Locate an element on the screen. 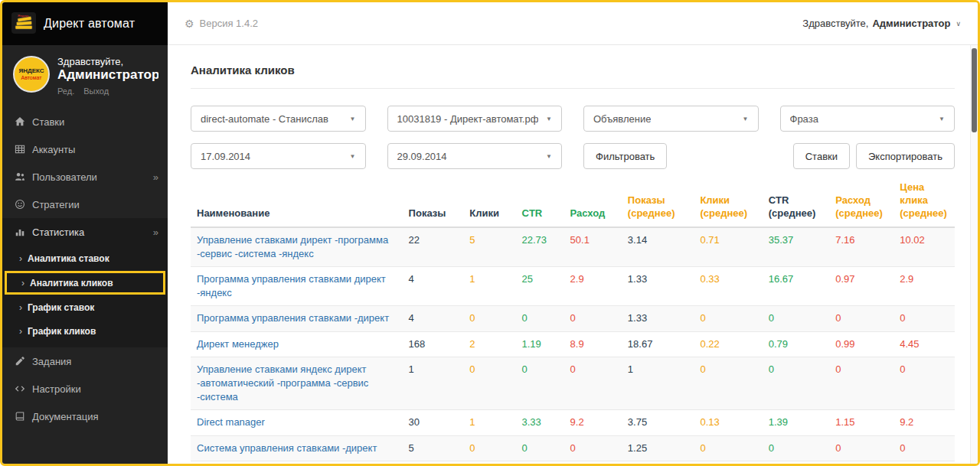 The image size is (980, 466). phrase-link: Управление ставками директ -программа -с… is located at coordinates (297, 247).